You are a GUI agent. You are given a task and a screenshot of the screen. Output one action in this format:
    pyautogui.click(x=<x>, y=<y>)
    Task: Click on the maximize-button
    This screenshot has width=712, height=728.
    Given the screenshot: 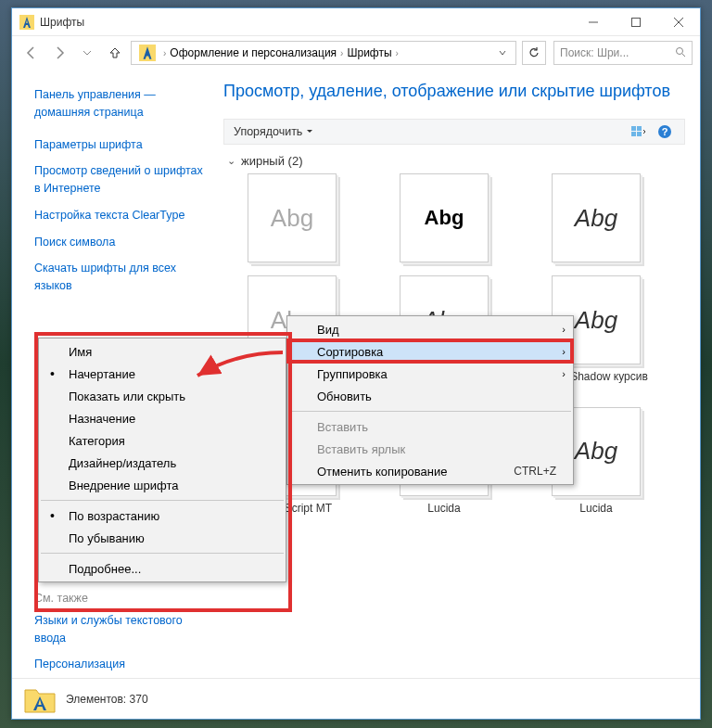 What is the action you would take?
    pyautogui.click(x=636, y=22)
    